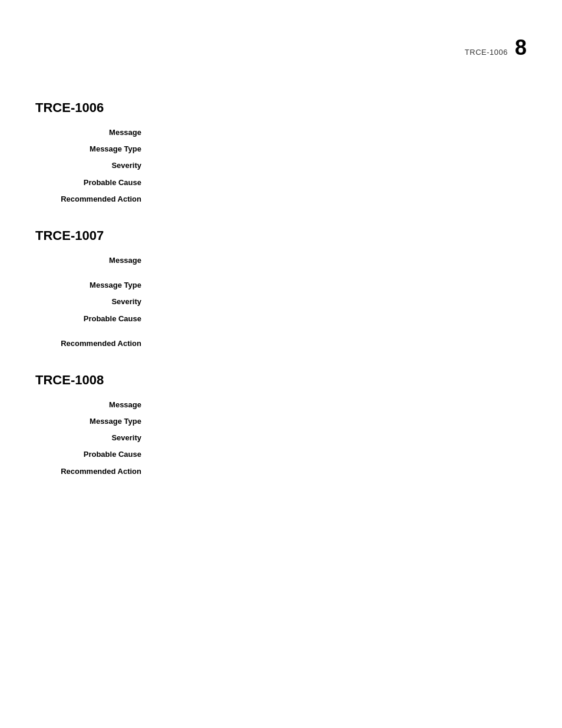  Describe the element at coordinates (281, 285) in the screenshot. I see `field-row-trce-1007-message-type: Message Type` at that location.